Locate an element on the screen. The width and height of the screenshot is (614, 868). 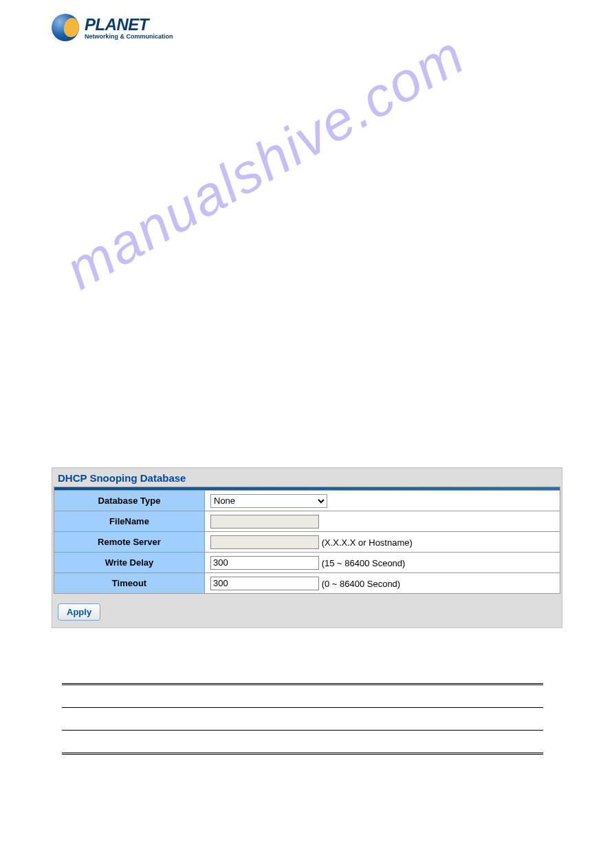
remote-server-input is located at coordinates (265, 542).